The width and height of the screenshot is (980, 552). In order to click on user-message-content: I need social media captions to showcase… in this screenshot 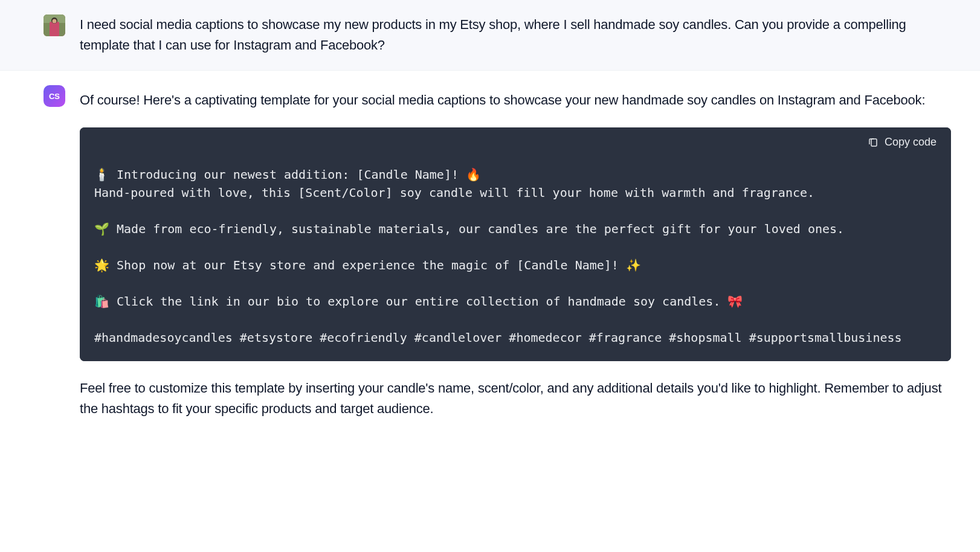, I will do `click(515, 35)`.